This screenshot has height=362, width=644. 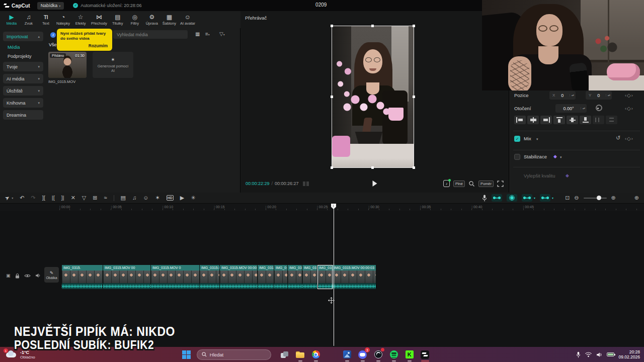 What do you see at coordinates (51, 6) in the screenshot?
I see `menu-button: Nabídka ▾` at bounding box center [51, 6].